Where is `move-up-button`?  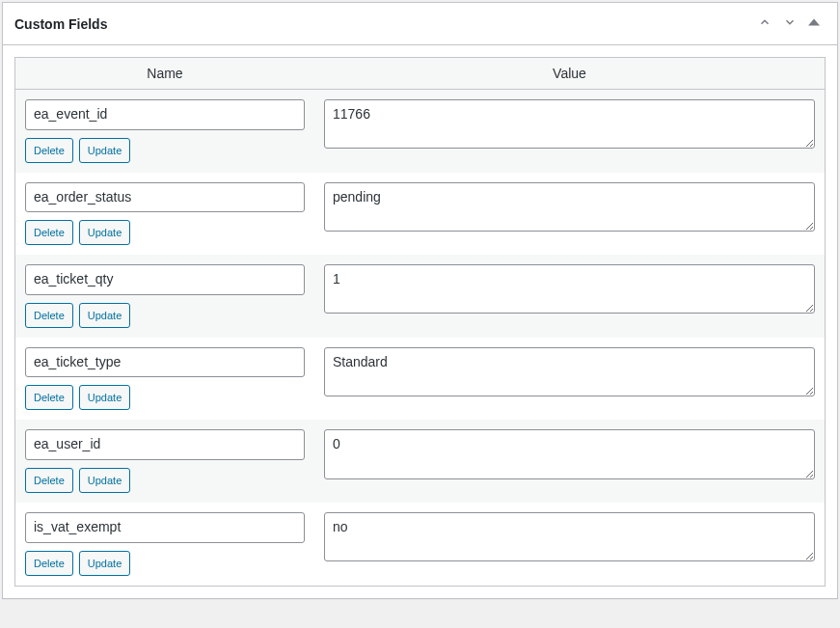 move-up-button is located at coordinates (765, 23).